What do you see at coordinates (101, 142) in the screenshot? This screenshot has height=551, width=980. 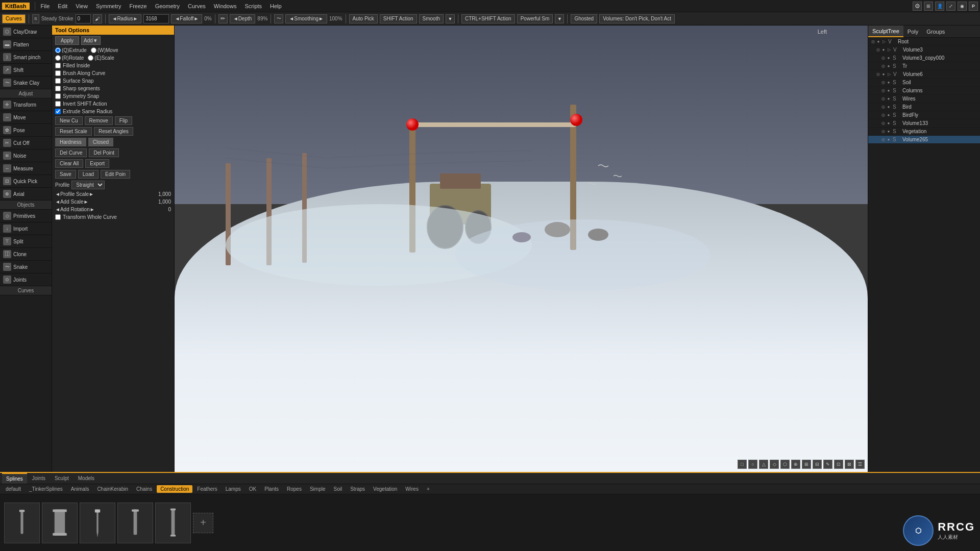 I see `closed-button: Closed` at bounding box center [101, 142].